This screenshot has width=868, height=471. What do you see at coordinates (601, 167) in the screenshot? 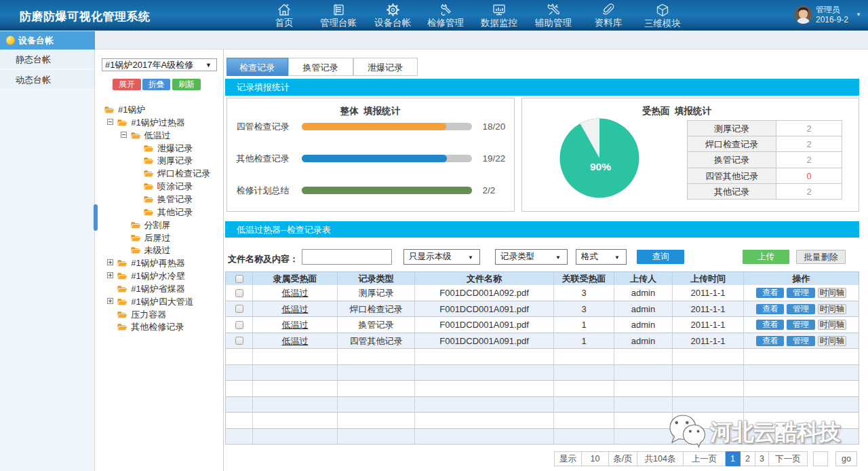
I see `svg-text: 90%` at bounding box center [601, 167].